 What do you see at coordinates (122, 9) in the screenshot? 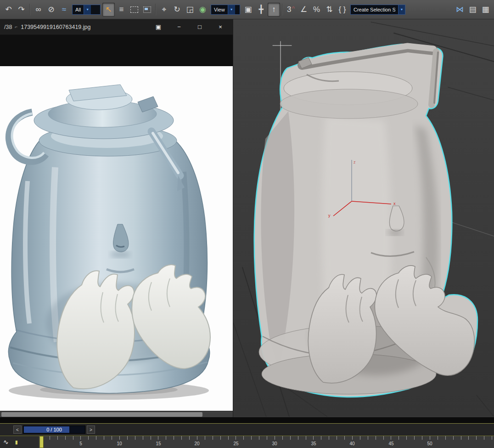
I see `list-icon: ≡` at bounding box center [122, 9].